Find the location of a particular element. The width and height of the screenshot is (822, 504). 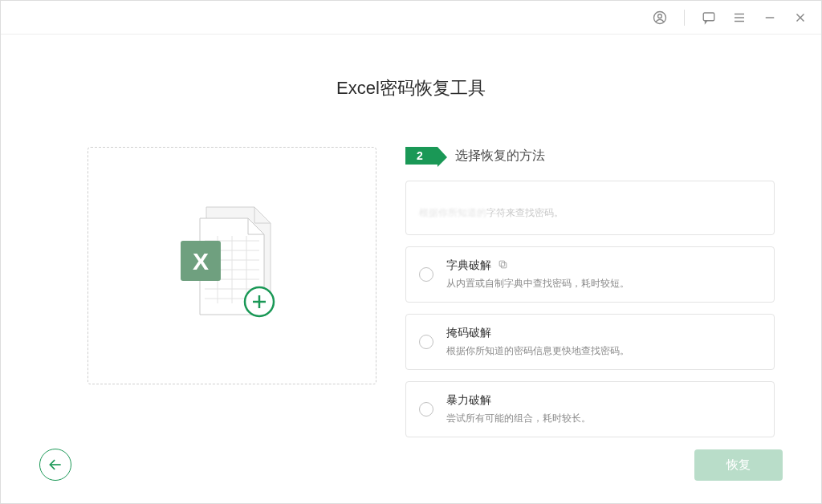

copy-icon is located at coordinates (503, 266).